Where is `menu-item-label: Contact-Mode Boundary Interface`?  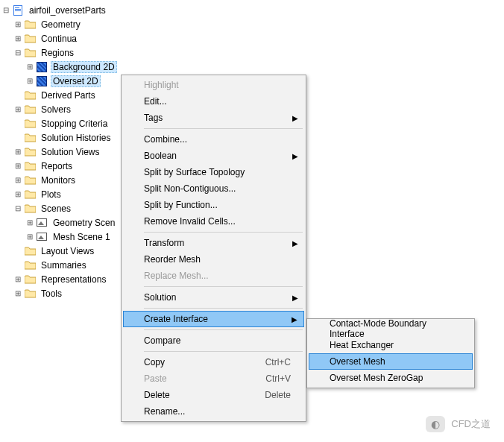
menu-item-label: Contact-Mode Boundary Interface is located at coordinates (393, 329).